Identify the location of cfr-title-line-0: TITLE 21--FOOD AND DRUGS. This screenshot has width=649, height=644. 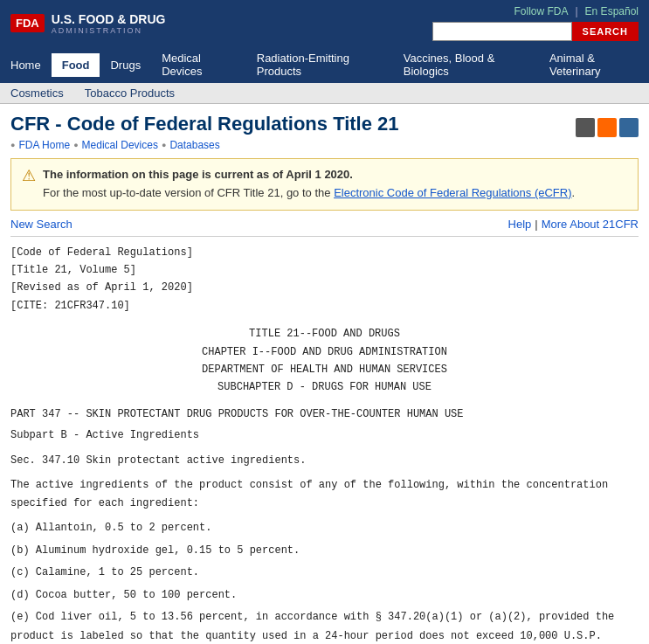
(325, 334).